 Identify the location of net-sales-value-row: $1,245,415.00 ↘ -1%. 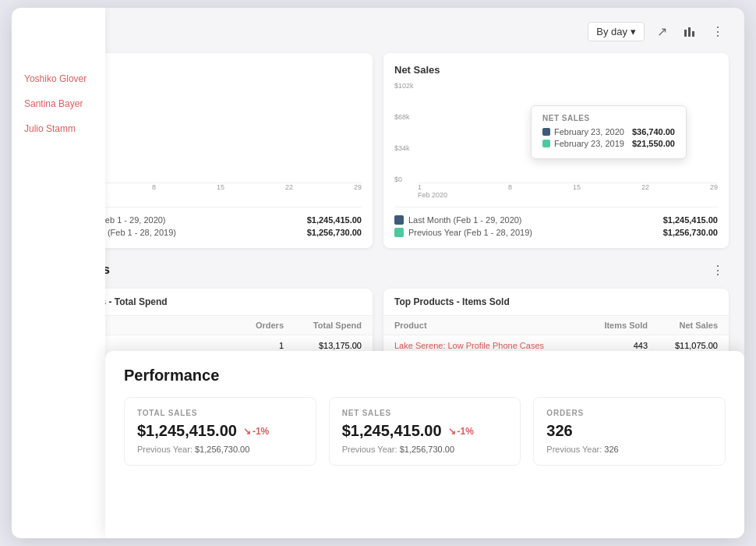
(426, 431).